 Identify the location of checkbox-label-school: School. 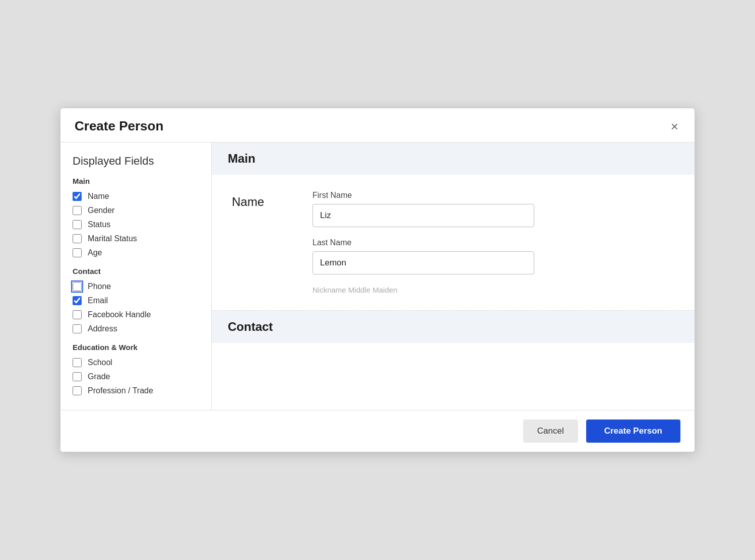
(100, 363).